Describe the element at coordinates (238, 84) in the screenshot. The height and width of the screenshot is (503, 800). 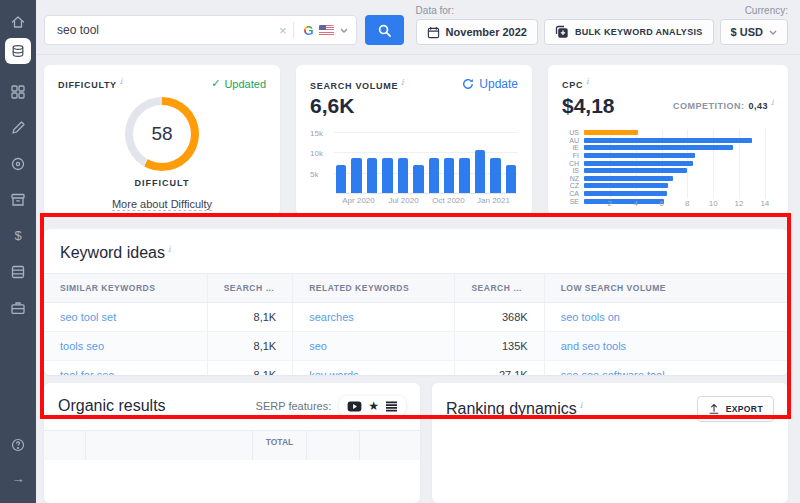
I see `updated-badge: ✓Updated` at that location.